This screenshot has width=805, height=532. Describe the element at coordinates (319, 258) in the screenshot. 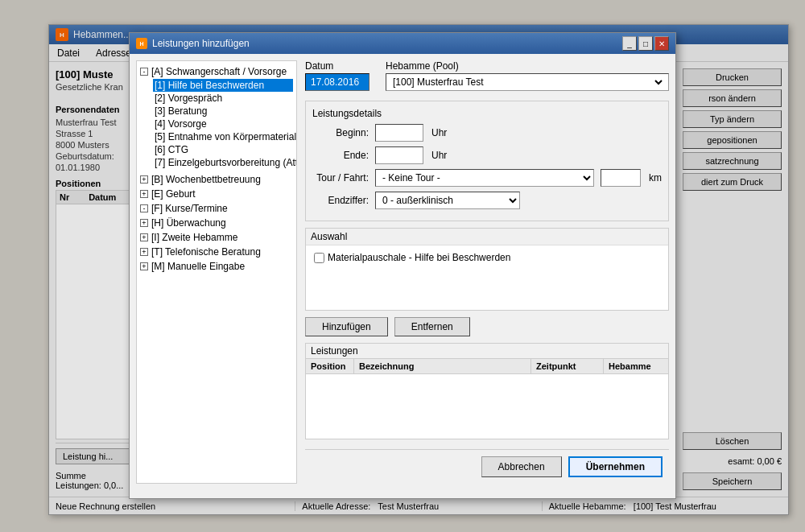

I see `material-checkbox` at that location.